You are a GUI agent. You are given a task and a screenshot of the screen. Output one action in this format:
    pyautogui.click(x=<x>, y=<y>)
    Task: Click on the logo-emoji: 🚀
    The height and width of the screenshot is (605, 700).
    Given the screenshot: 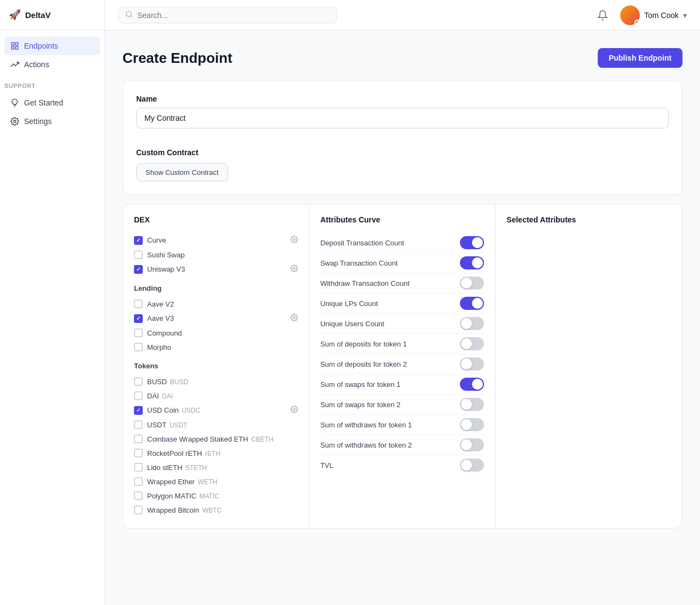 What is the action you would take?
    pyautogui.click(x=15, y=15)
    